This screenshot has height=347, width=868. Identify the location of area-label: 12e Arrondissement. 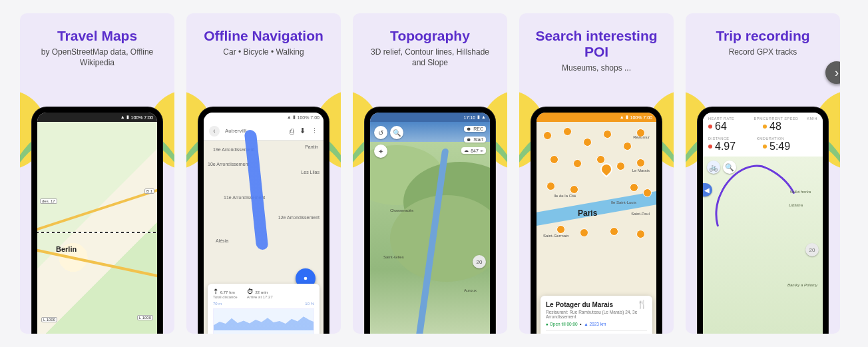
(299, 217).